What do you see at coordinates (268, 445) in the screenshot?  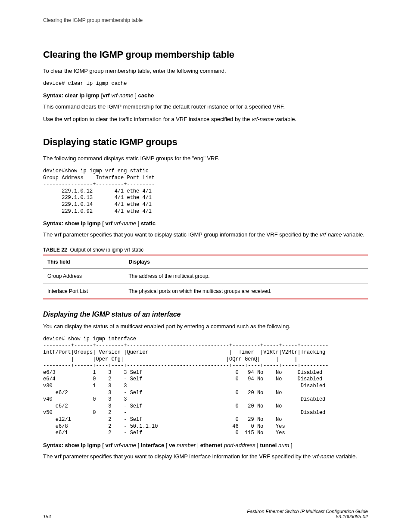 I see `syntax-tunnel-kw: tunnel` at bounding box center [268, 445].